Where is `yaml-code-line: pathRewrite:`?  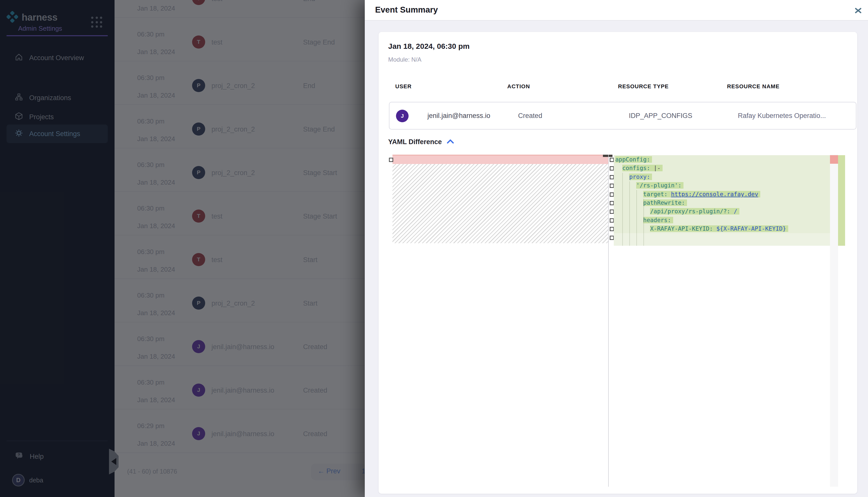
yaml-code-line: pathRewrite: is located at coordinates (722, 203).